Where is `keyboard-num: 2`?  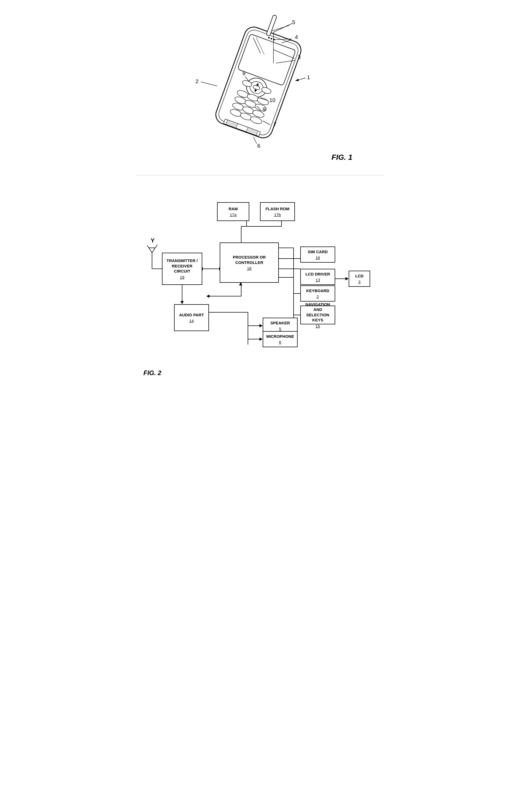
keyboard-num: 2 is located at coordinates (318, 297).